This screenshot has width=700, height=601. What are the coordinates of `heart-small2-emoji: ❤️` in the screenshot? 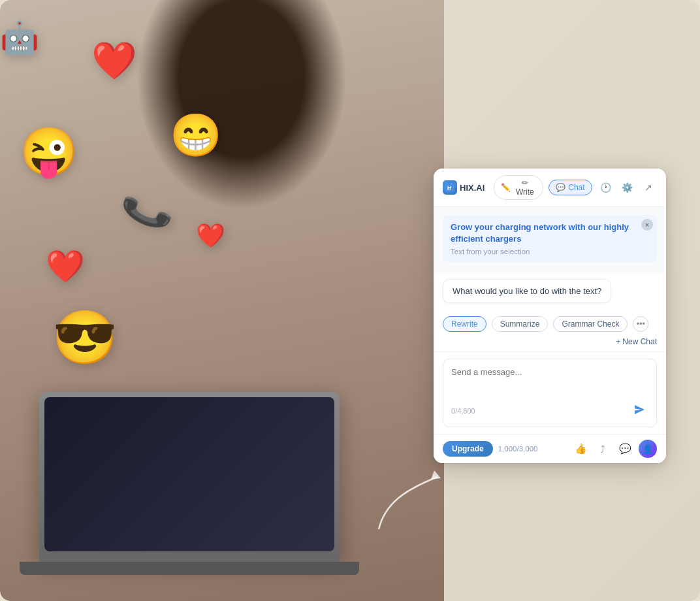 It's located at (210, 236).